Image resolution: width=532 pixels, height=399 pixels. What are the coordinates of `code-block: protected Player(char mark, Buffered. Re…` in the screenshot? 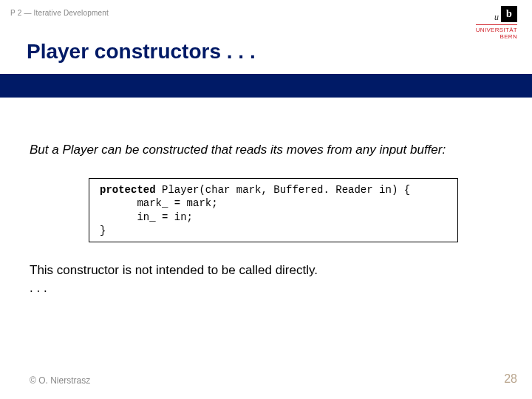 It's located at (273, 210).